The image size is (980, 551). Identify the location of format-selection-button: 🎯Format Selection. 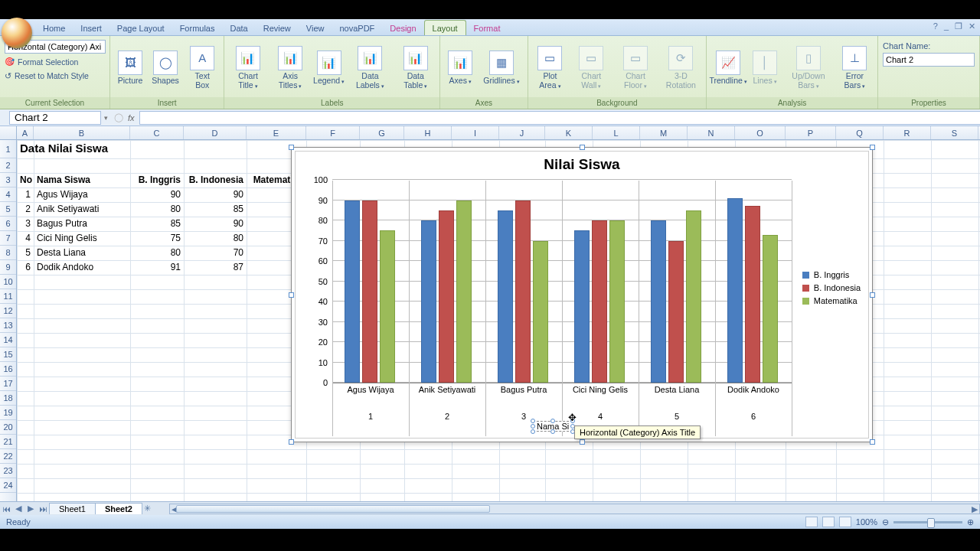
(41, 61).